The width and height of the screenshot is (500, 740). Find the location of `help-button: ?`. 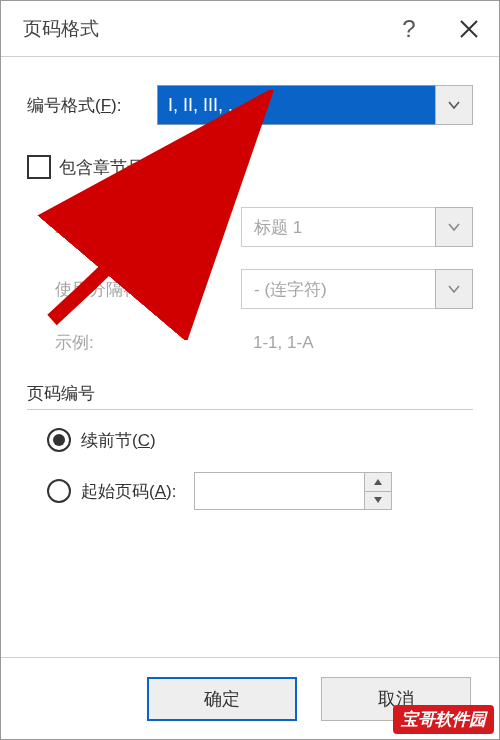

help-button: ? is located at coordinates (409, 29).